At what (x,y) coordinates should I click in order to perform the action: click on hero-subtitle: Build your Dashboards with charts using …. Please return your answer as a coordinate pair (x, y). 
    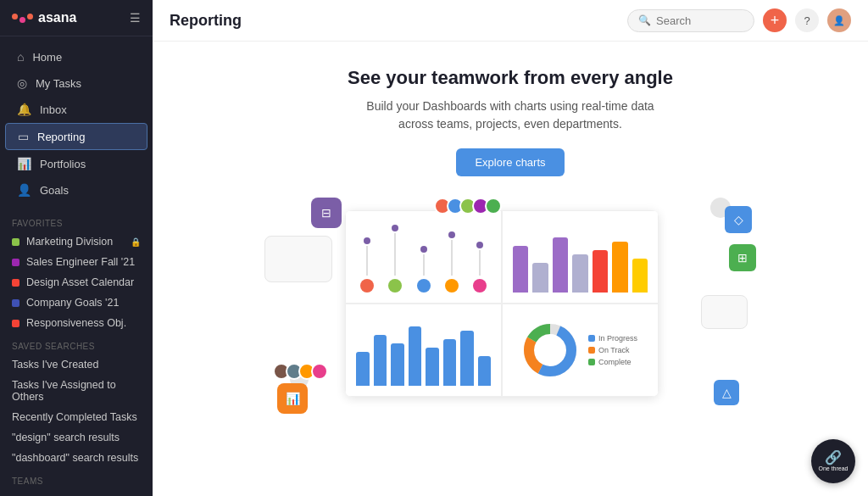
    Looking at the image, I should click on (510, 115).